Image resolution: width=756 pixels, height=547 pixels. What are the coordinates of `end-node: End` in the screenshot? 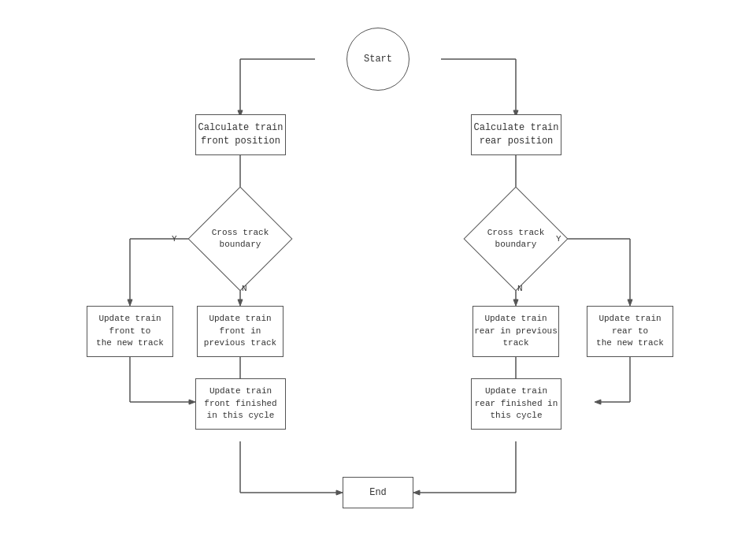 It's located at (378, 493).